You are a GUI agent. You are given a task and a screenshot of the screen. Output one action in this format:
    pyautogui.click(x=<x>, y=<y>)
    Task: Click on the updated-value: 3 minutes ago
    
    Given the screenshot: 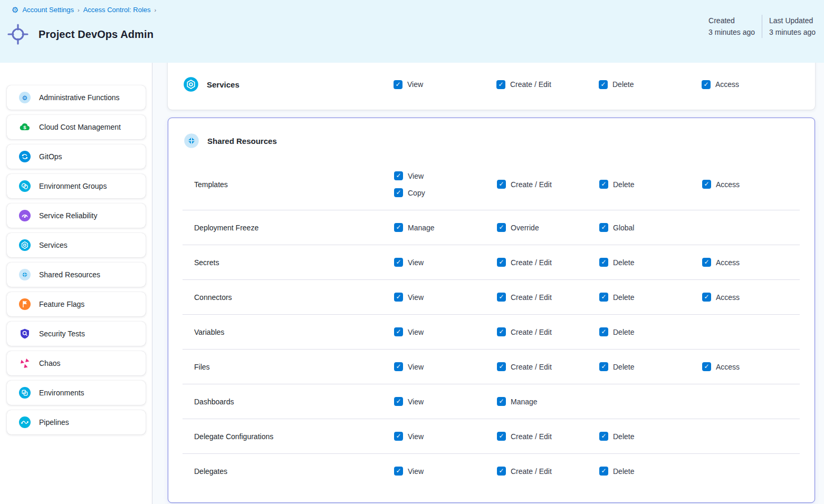 What is the action you would take?
    pyautogui.click(x=792, y=32)
    